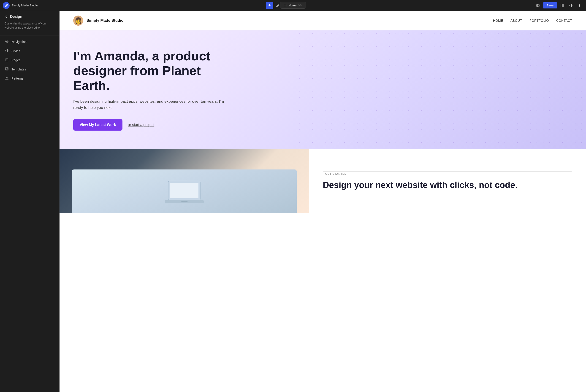 Image resolution: width=586 pixels, height=392 pixels. Describe the element at coordinates (293, 6) in the screenshot. I see `top-bar-center: Home ⌘K` at that location.